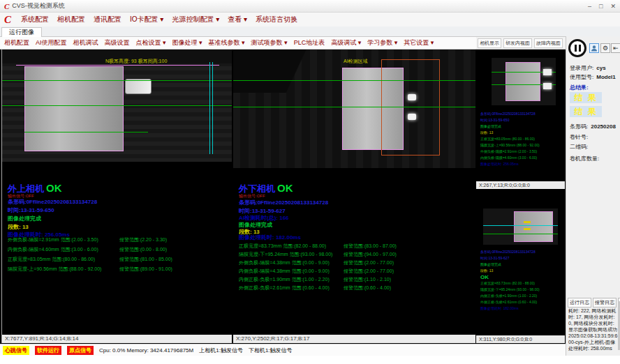 The height and width of the screenshot is (364, 620). Describe the element at coordinates (510, 127) in the screenshot. I see `thumb-text-row: 图像处理完成` at that location.